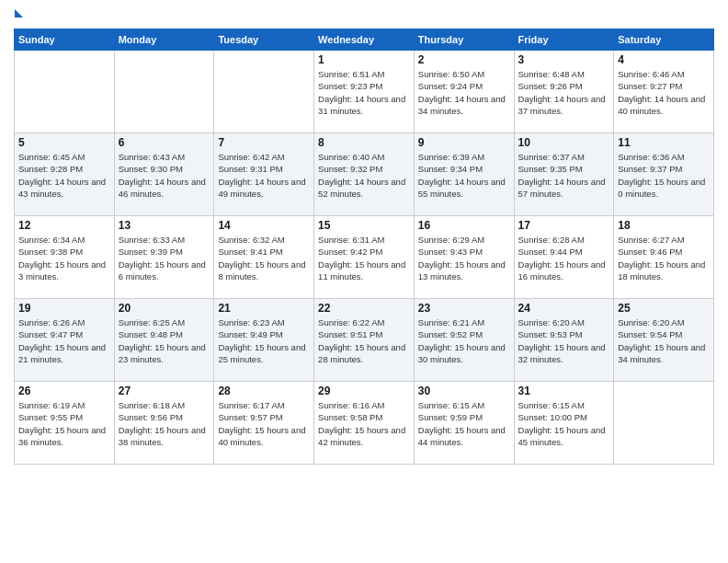 Image resolution: width=728 pixels, height=563 pixels. What do you see at coordinates (165, 175) in the screenshot?
I see `day-info: Sunrise: 6:43 AMSunset: 9:30 PMDaylight:…` at bounding box center [165, 175].